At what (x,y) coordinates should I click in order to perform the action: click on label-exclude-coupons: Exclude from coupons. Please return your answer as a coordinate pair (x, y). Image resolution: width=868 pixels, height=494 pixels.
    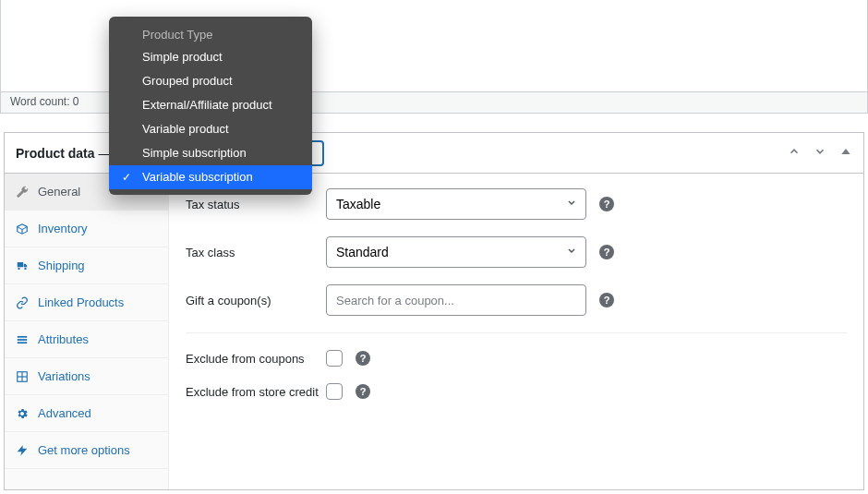
    Looking at the image, I should click on (256, 358).